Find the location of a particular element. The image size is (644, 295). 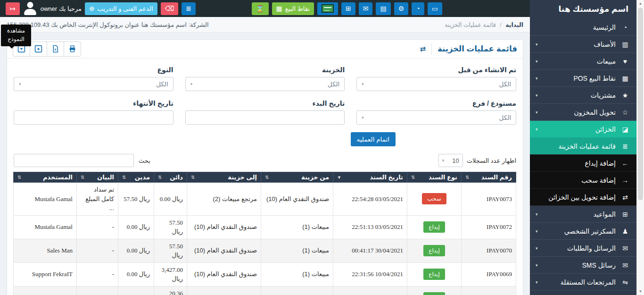

show-records-label: اظهار عدد السجلات is located at coordinates (491, 160).